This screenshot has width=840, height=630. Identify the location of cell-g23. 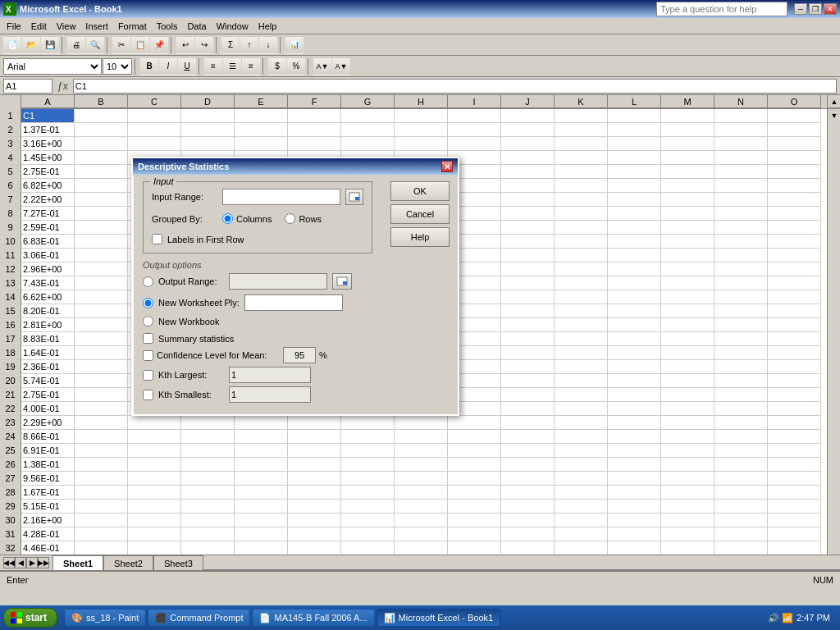
(368, 423).